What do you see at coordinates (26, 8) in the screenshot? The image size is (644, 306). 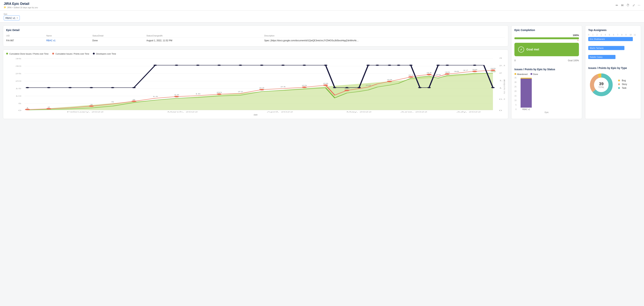 I see `subtitle-edit: Edited 16 days ago by you` at bounding box center [26, 8].